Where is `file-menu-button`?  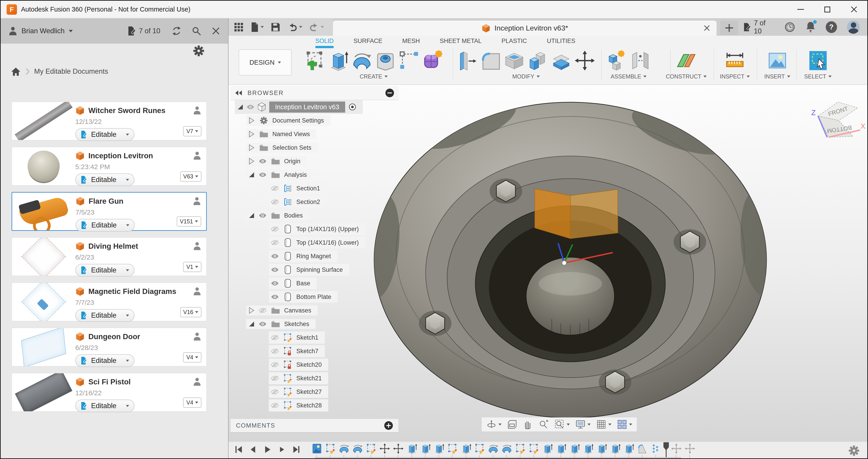 file-menu-button is located at coordinates (257, 27).